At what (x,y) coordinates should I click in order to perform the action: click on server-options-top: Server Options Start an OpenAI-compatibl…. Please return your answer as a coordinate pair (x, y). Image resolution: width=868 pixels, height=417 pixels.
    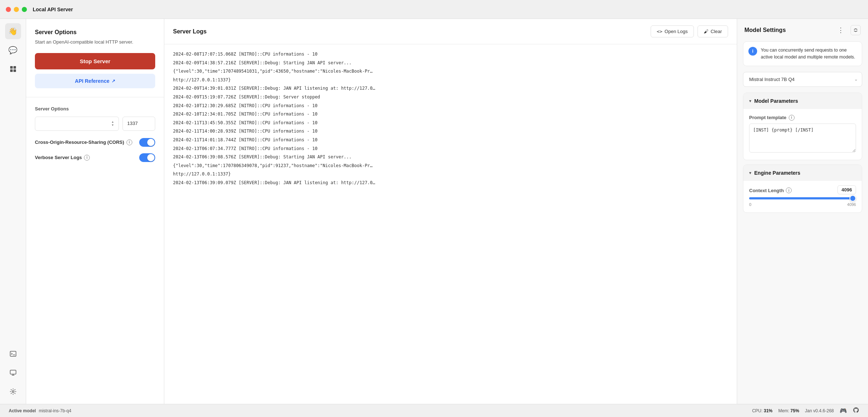
    Looking at the image, I should click on (95, 58).